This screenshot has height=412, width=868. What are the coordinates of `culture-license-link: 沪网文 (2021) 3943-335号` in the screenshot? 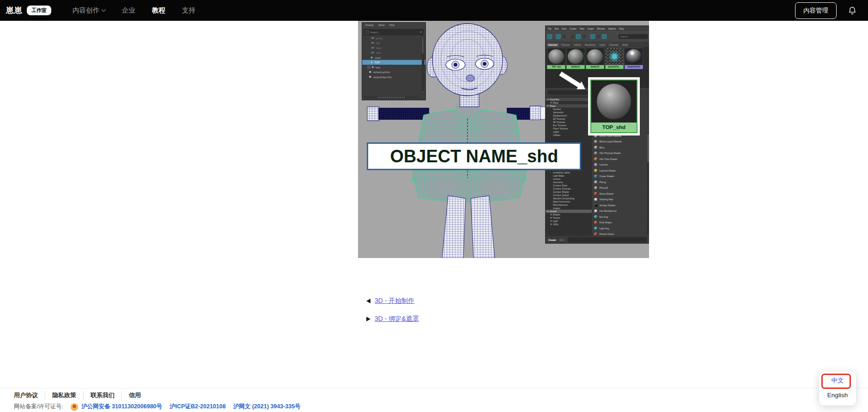 It's located at (267, 407).